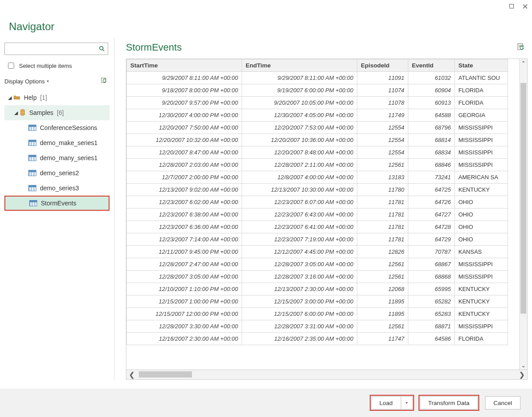 The width and height of the screenshot is (532, 417). I want to click on search-input, so click(51, 49).